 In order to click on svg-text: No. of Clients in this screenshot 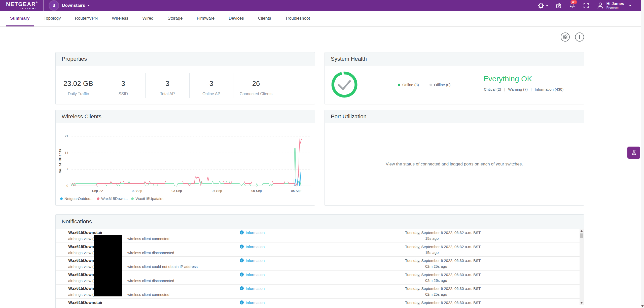, I will do `click(60, 161)`.